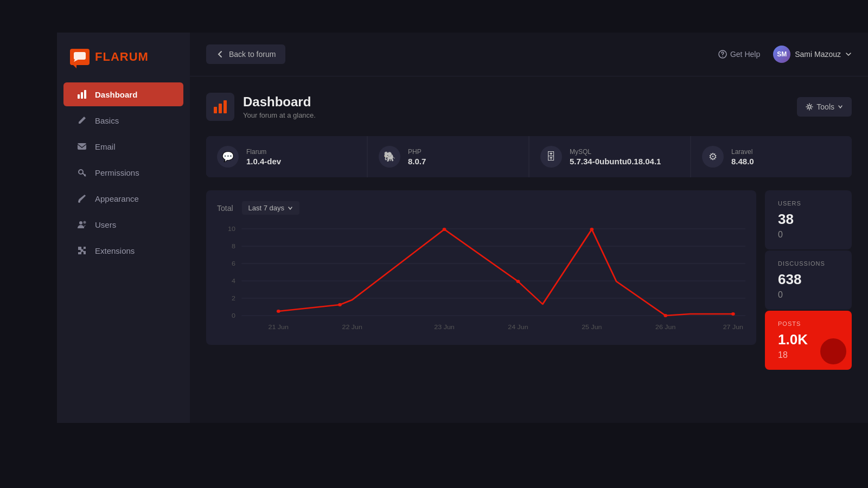 This screenshot has height=488, width=868. What do you see at coordinates (279, 102) in the screenshot?
I see `page-title: Dashboard` at bounding box center [279, 102].